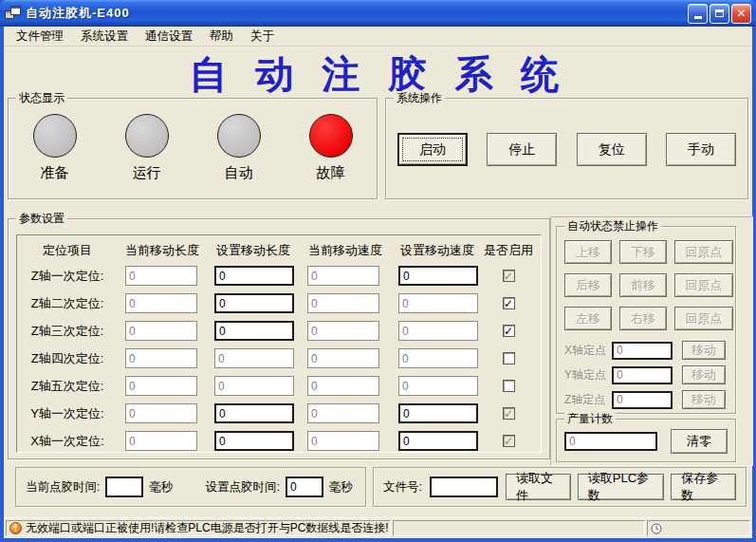 Image resolution: width=756 pixels, height=542 pixels. What do you see at coordinates (704, 252) in the screenshot?
I see `return-origin-z-button: 回原点` at bounding box center [704, 252].